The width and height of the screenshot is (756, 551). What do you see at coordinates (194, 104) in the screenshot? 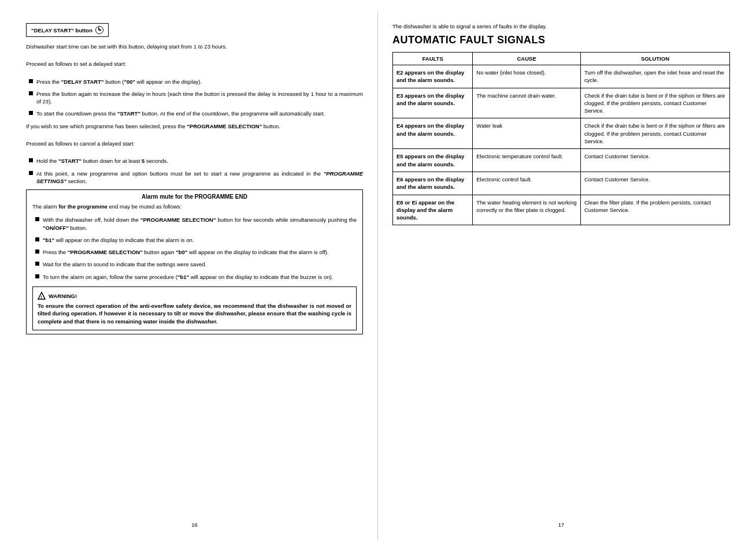
I see `delay-start-section: "DELAY START" button Dishwasher start ti…` at bounding box center [194, 104].